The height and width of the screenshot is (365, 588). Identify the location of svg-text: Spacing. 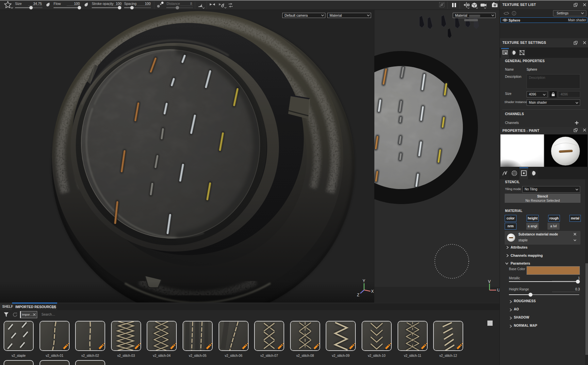
(130, 4).